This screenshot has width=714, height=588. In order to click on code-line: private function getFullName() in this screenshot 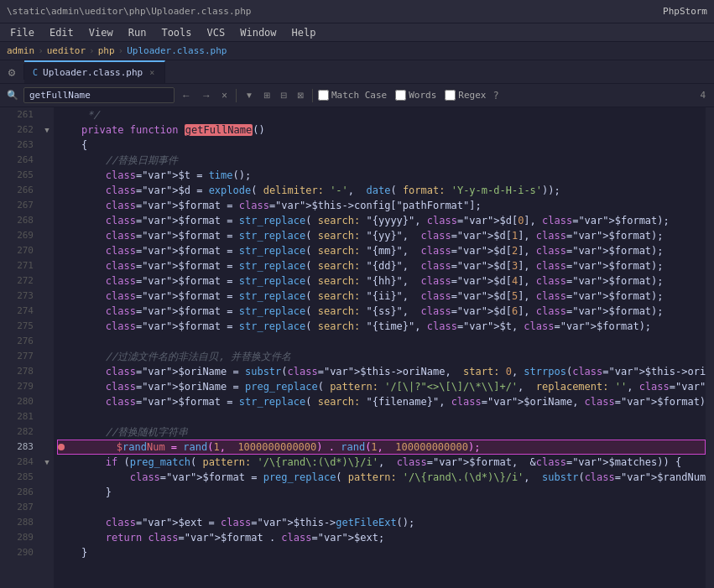, I will do `click(381, 130)`.